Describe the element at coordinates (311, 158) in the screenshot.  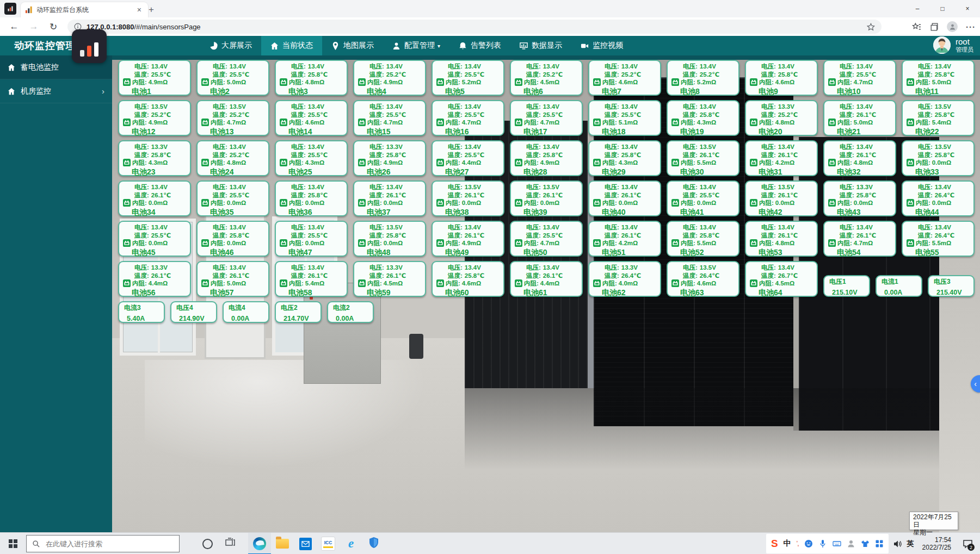
I see `battery-card: 电压:13.4V 温度:25.5℃ 内阻:4.3mΩ 电池25` at that location.